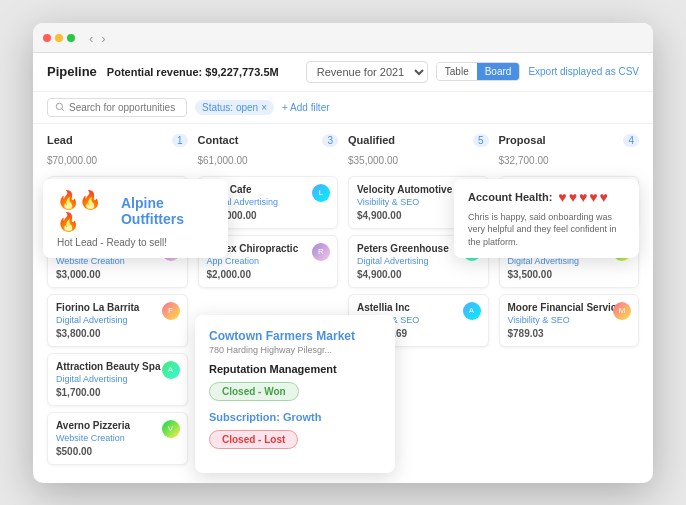  What do you see at coordinates (193, 72) in the screenshot?
I see `potential-revenue: Potential revenue: $9,227,773.5M` at bounding box center [193, 72].